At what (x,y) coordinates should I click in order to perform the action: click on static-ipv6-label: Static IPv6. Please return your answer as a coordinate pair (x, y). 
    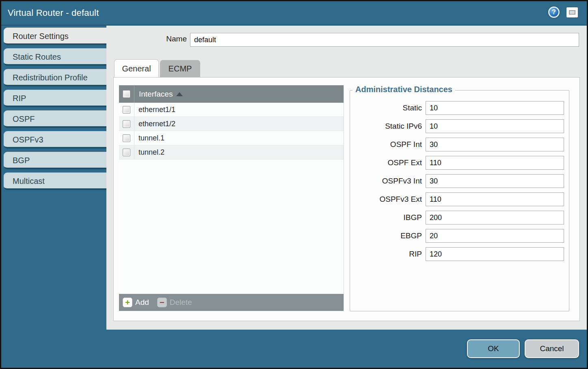
    Looking at the image, I should click on (388, 126).